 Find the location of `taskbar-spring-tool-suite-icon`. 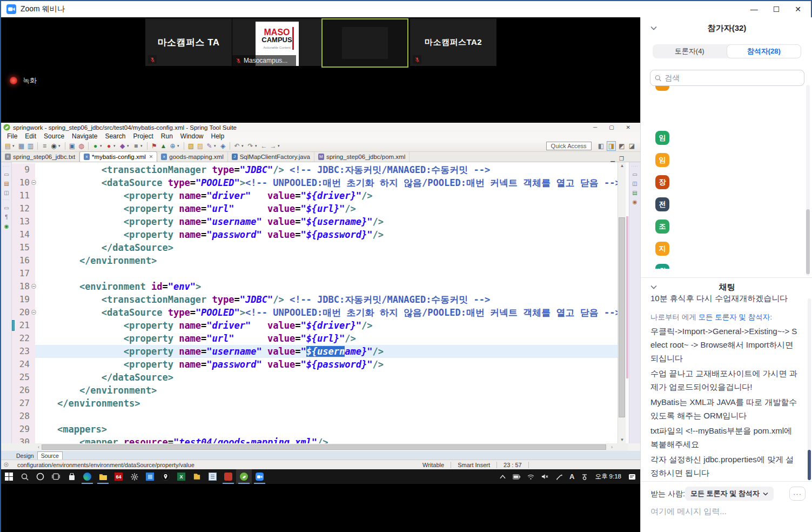

taskbar-spring-tool-suite-icon is located at coordinates (244, 477).